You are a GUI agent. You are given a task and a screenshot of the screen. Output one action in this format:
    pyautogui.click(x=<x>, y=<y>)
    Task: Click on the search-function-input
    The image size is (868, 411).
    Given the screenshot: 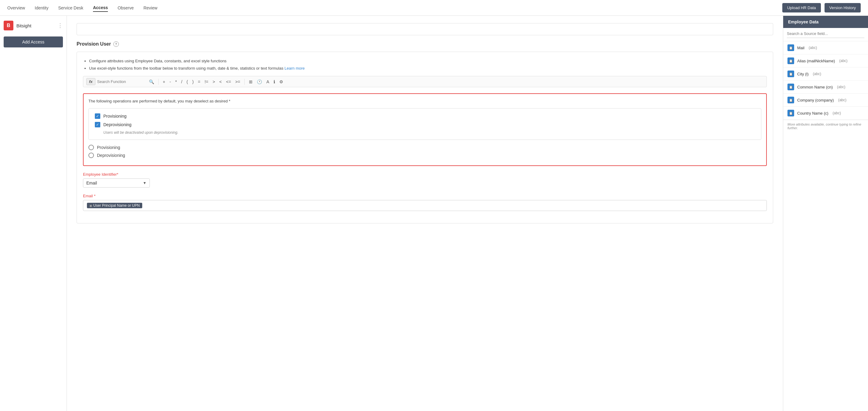 What is the action you would take?
    pyautogui.click(x=122, y=82)
    